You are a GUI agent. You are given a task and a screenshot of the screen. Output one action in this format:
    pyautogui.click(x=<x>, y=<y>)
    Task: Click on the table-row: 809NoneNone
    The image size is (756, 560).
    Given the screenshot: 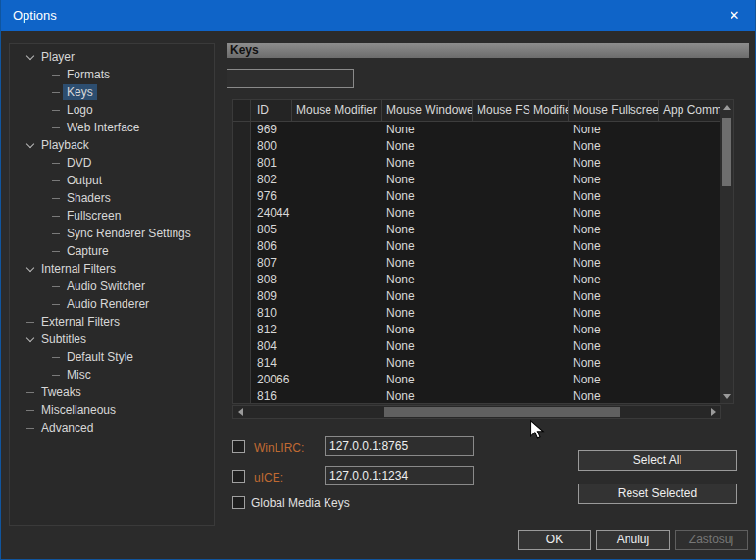 What is the action you would take?
    pyautogui.click(x=477, y=296)
    